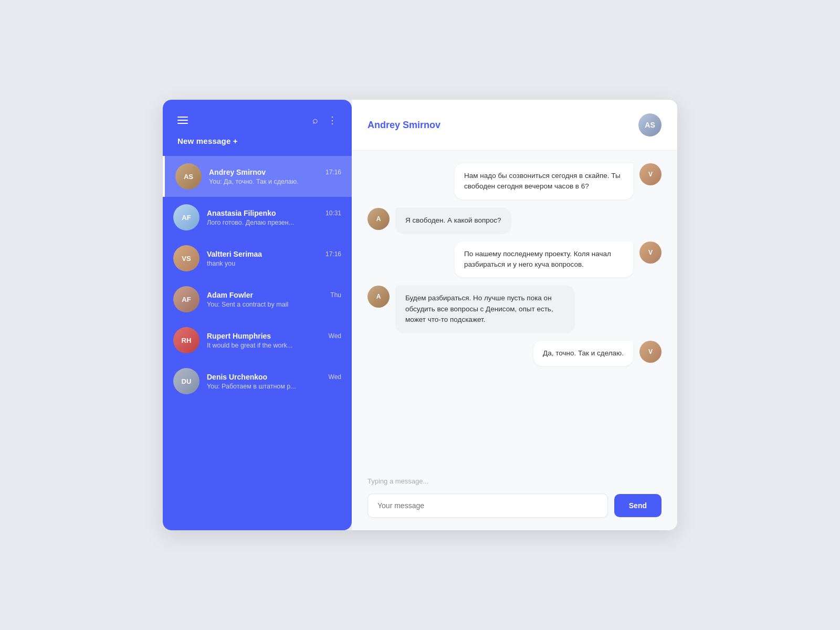 The width and height of the screenshot is (840, 630). Describe the element at coordinates (514, 220) in the screenshot. I see `message-row-m2: A Я свободен. А какой вопрос?` at that location.